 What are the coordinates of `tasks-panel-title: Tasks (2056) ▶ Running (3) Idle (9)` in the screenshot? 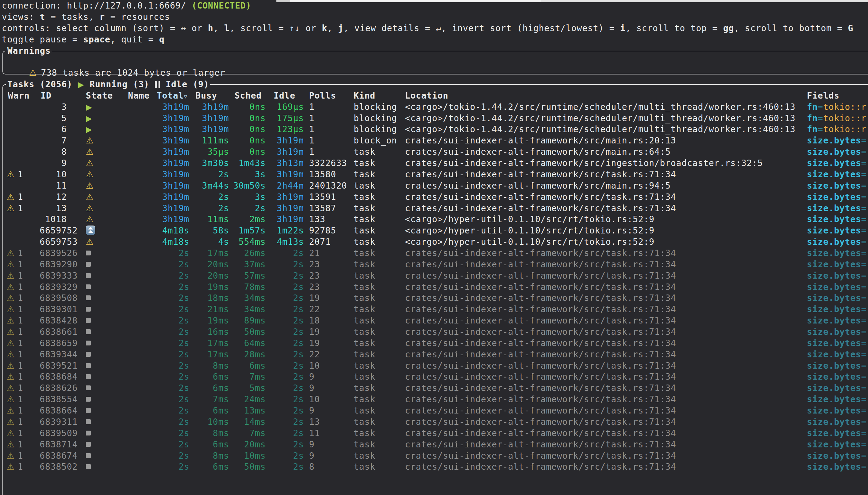 It's located at (108, 84).